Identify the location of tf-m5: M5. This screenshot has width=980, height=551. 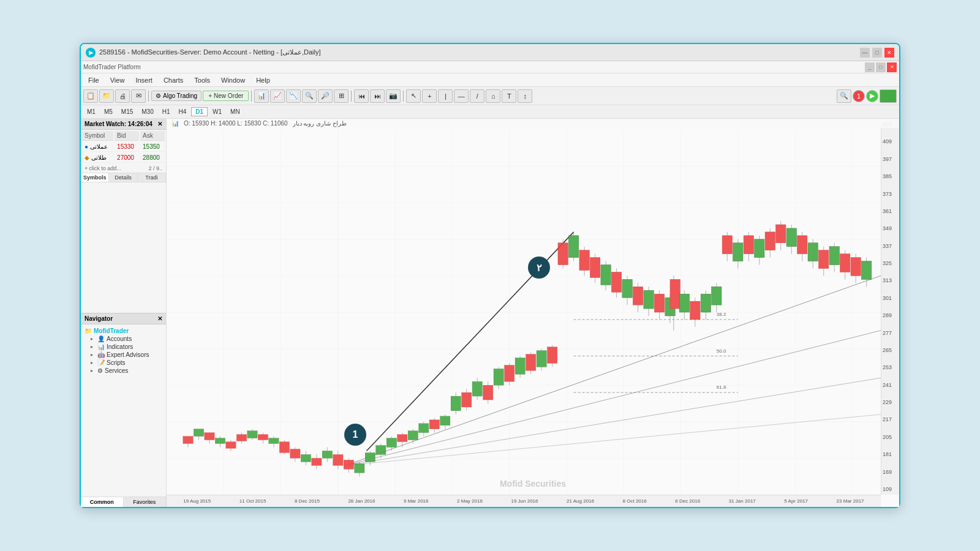
(108, 111).